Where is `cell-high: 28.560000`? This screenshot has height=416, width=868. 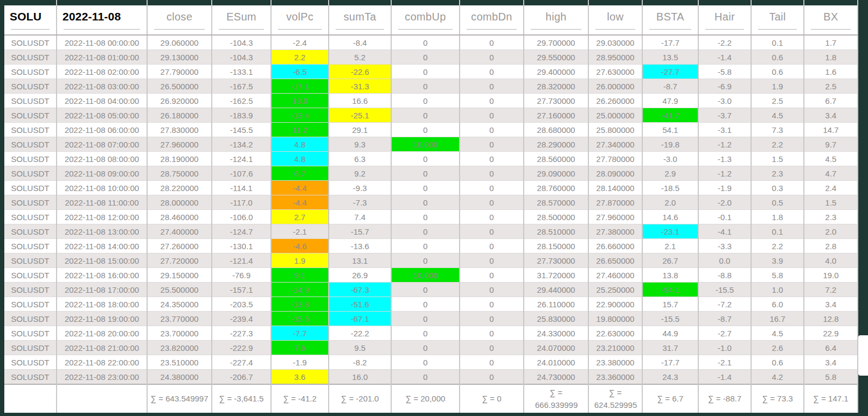 cell-high: 28.560000 is located at coordinates (556, 159).